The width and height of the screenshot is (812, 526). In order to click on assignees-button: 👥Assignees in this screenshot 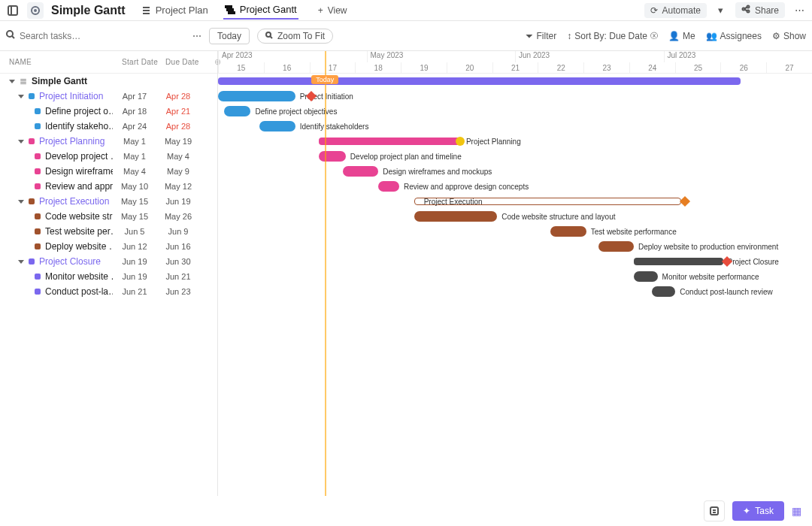, I will do `click(734, 36)`.